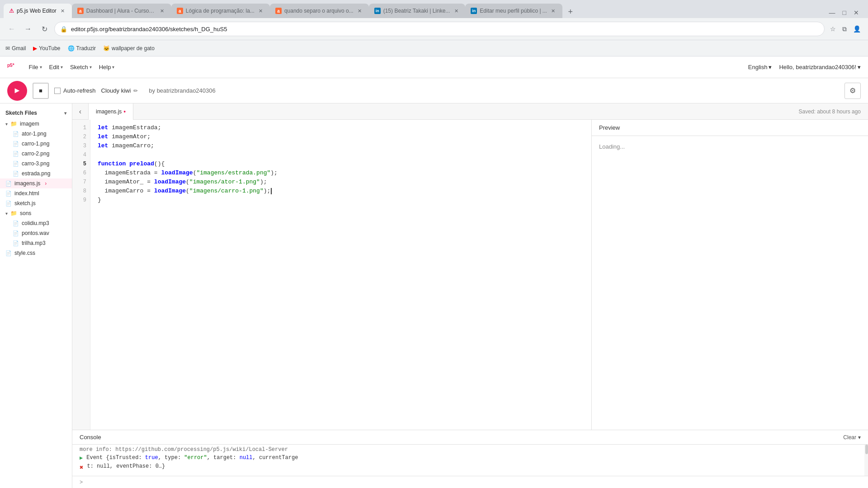  Describe the element at coordinates (81, 182) in the screenshot. I see `line-num-7: 7` at that location.